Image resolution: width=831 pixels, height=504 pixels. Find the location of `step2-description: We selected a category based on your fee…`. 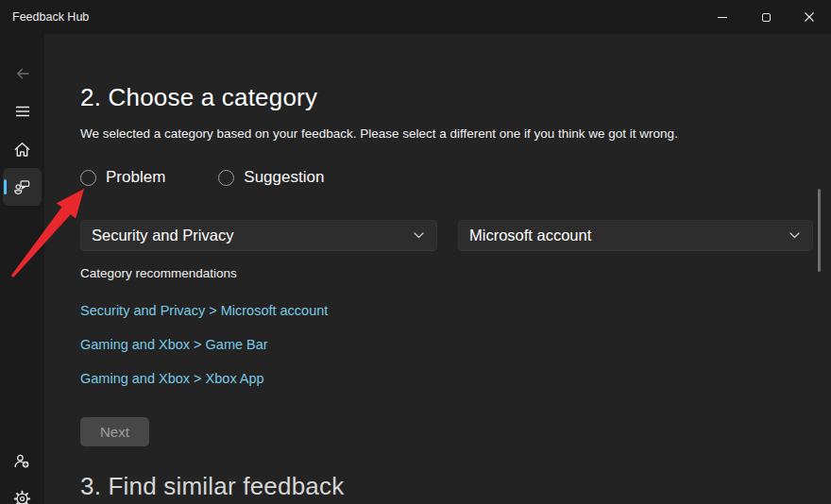

step2-description: We selected a category based on your fee… is located at coordinates (380, 134).